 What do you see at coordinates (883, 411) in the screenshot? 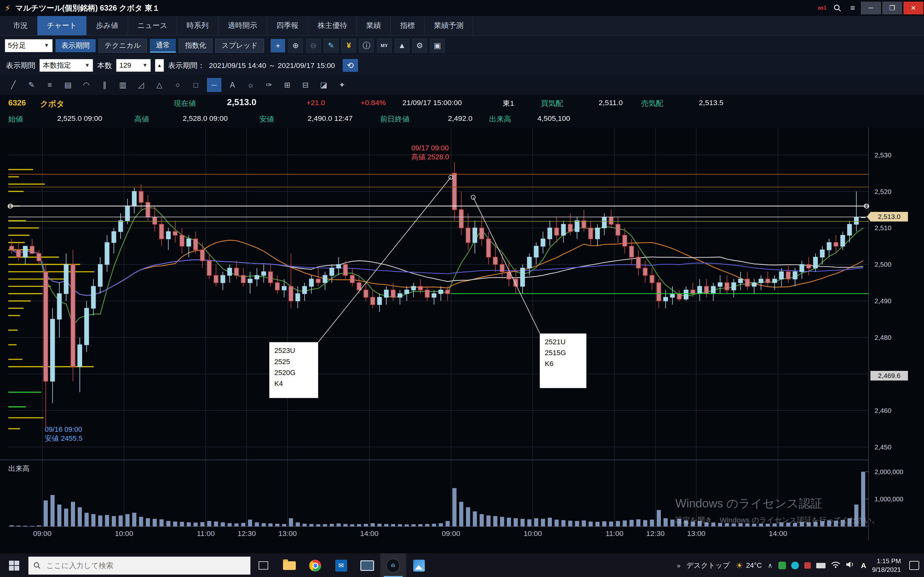
I see `svg-text: 2,460` at bounding box center [883, 411].